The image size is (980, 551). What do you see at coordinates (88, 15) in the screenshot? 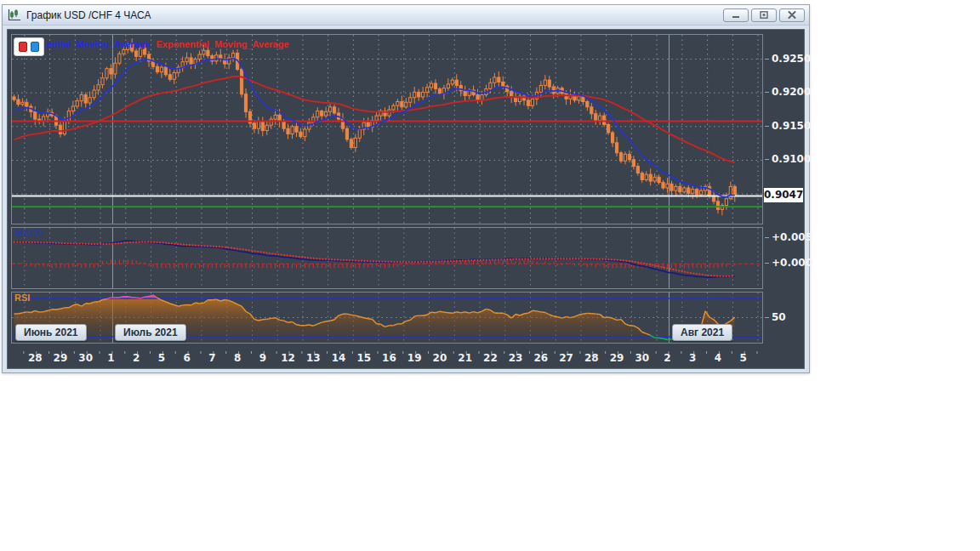
I see `window-title: График USD /CHF 4 ЧАСА` at bounding box center [88, 15].